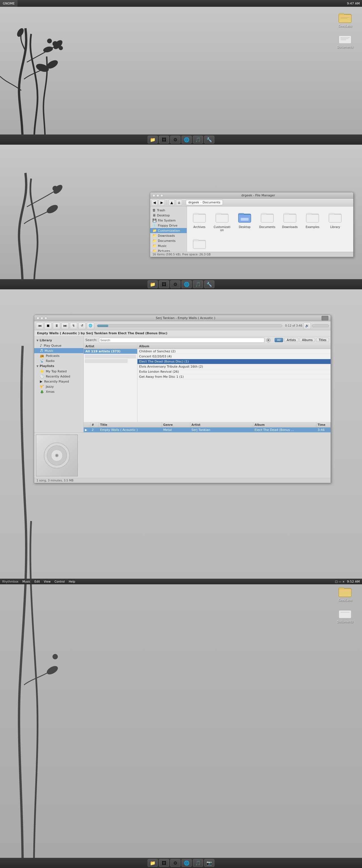 This screenshot has height=868, width=362. I want to click on internet-btn: 🌐, so click(90, 326).